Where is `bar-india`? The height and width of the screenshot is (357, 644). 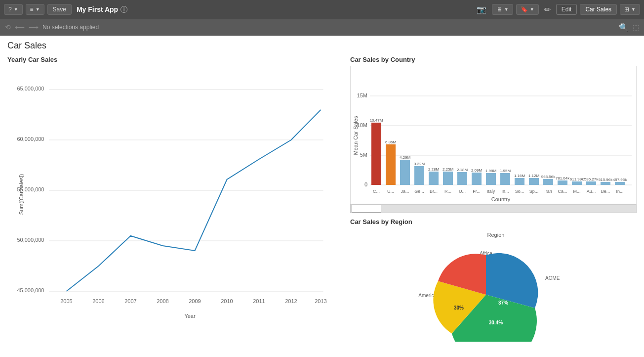 bar-india is located at coordinates (505, 179).